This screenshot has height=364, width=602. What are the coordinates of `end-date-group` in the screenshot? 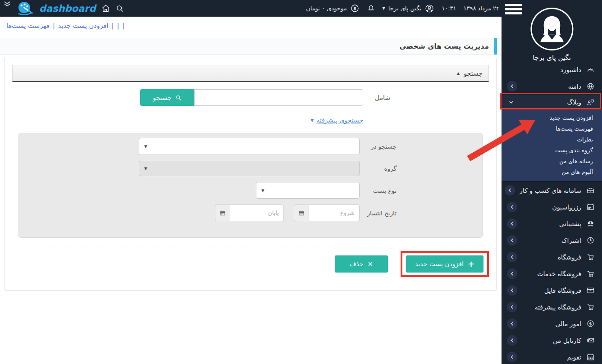 It's located at (250, 213).